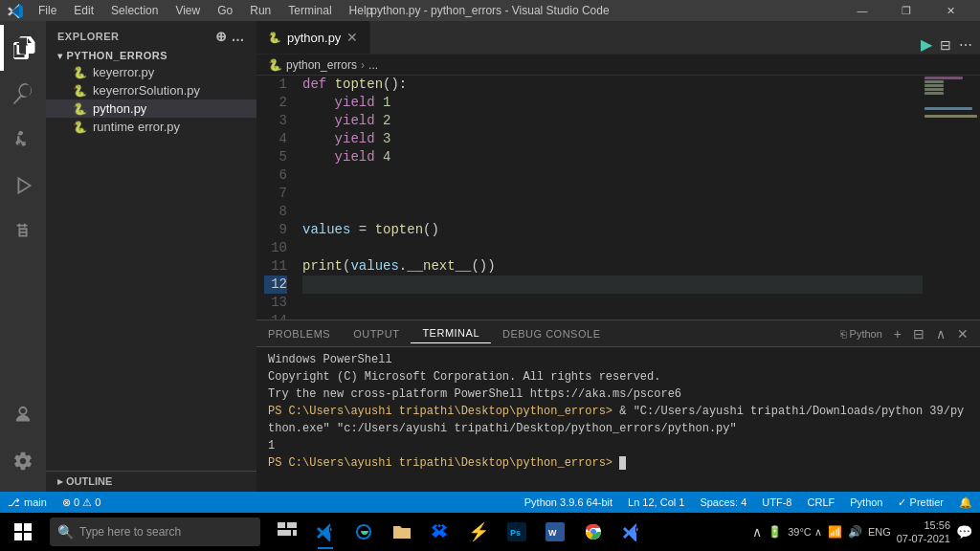  I want to click on more-actions-icon: ⋯, so click(966, 45).